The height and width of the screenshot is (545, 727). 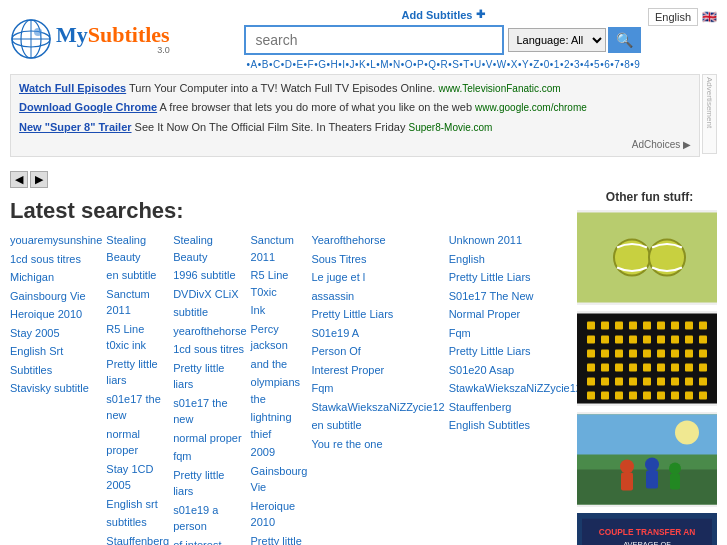 What do you see at coordinates (378, 260) in the screenshot?
I see `search-item: Sous Titres` at bounding box center [378, 260].